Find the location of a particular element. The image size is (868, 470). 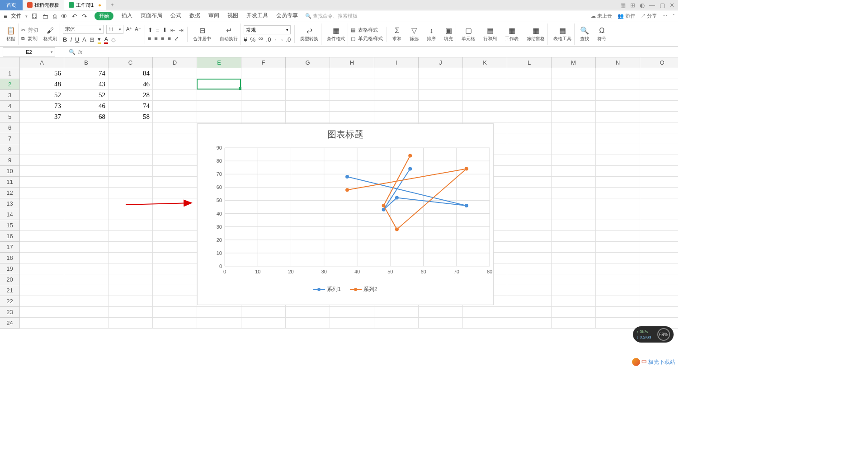

row-header-11: 11 is located at coordinates (10, 182).